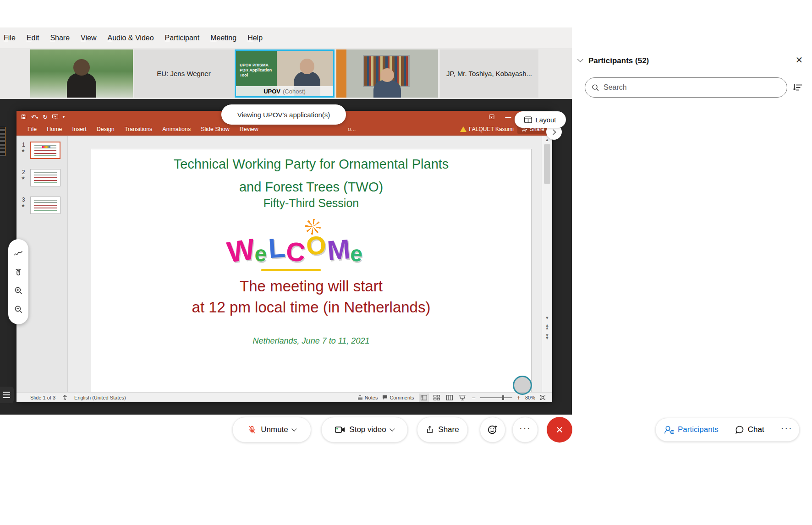 The width and height of the screenshot is (812, 525). Describe the element at coordinates (65, 398) in the screenshot. I see `accessibility-icon` at that location.